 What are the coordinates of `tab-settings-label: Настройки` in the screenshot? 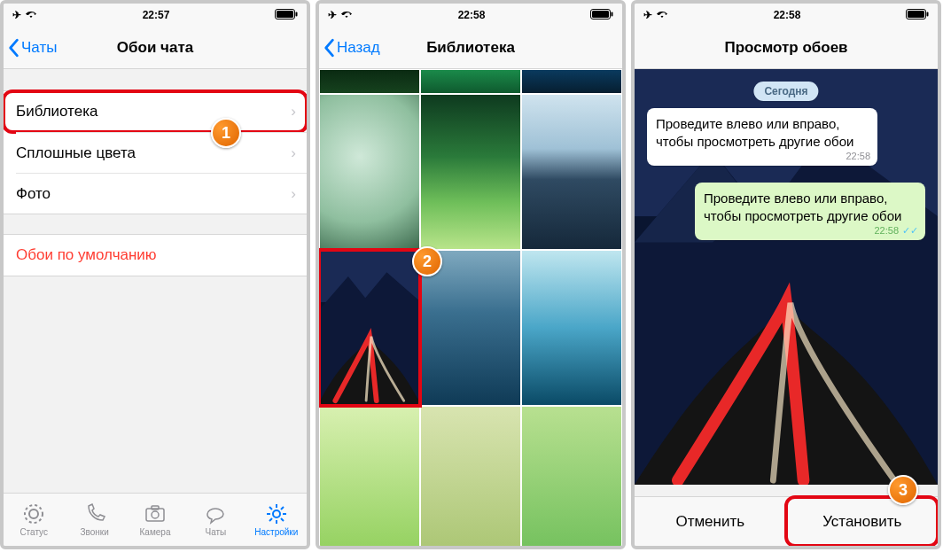 It's located at (277, 532).